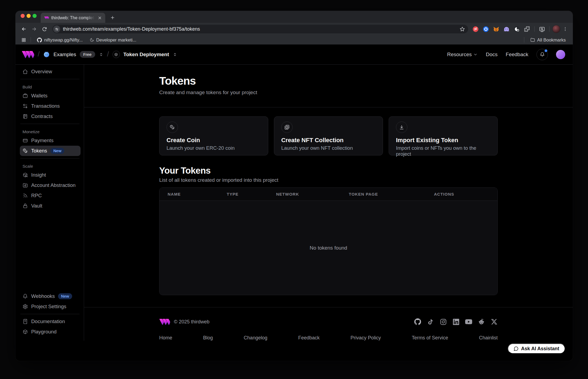 This screenshot has width=588, height=379. Describe the element at coordinates (50, 321) in the screenshot. I see `sidebar-item-documentation: Documentation` at that location.